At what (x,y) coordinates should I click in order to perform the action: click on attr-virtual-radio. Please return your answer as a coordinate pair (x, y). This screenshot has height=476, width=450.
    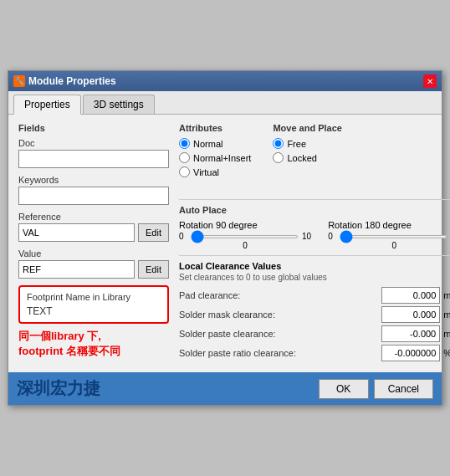
    Looking at the image, I should click on (184, 172).